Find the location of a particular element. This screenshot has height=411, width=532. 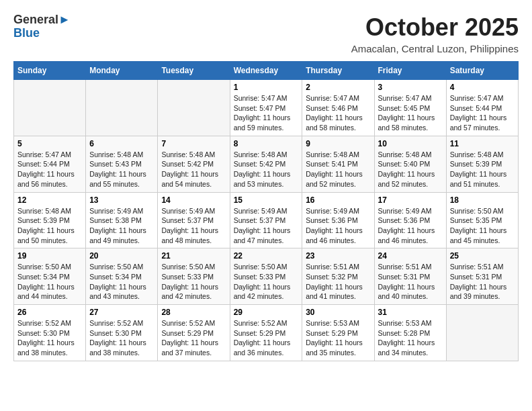

calendar-cell: 29Sunrise: 5:52 AMSunset: 5:29 PMDayligh… is located at coordinates (266, 333).